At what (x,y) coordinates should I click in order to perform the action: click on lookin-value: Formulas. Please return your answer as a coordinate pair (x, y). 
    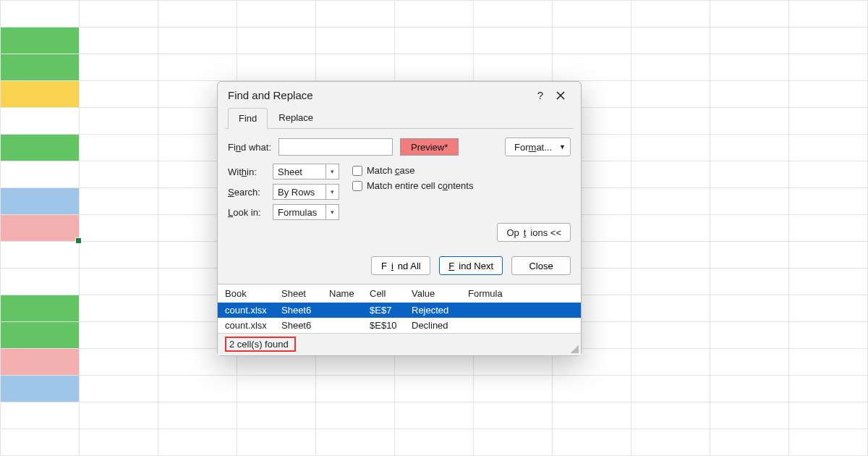
    Looking at the image, I should click on (299, 213).